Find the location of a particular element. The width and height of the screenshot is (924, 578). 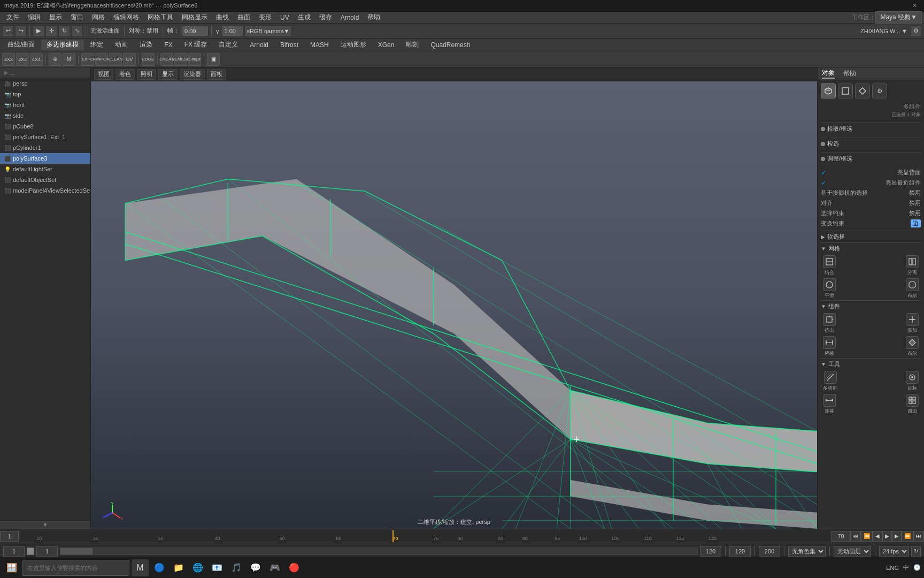

taskbar-icon1: 🔵 is located at coordinates (159, 568).